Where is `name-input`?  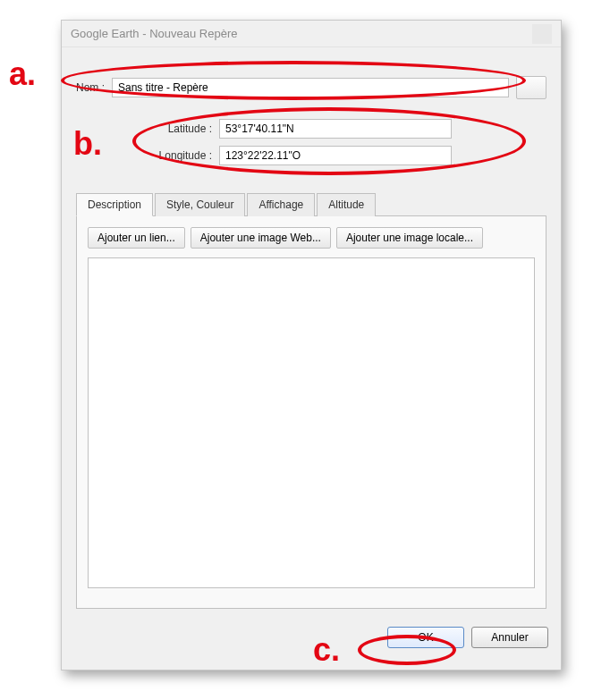 name-input is located at coordinates (310, 88).